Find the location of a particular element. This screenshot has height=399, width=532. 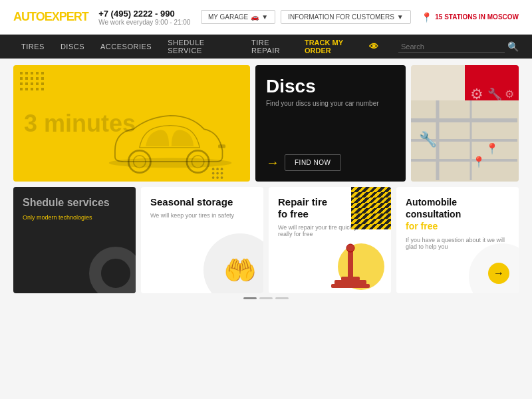

search-input is located at coordinates (452, 47).